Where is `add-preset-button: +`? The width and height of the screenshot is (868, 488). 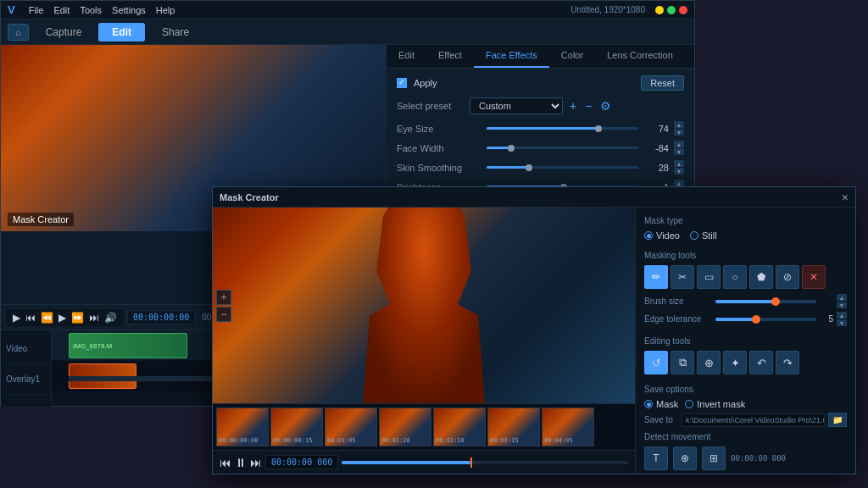 add-preset-button: + is located at coordinates (573, 106).